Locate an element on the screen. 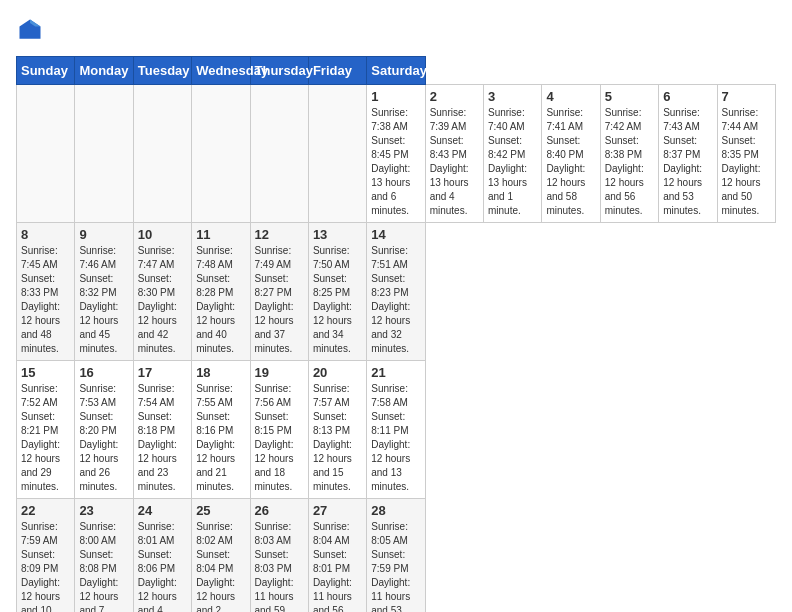 The image size is (792, 612). weekday-header-sunday: Sunday is located at coordinates (46, 71).